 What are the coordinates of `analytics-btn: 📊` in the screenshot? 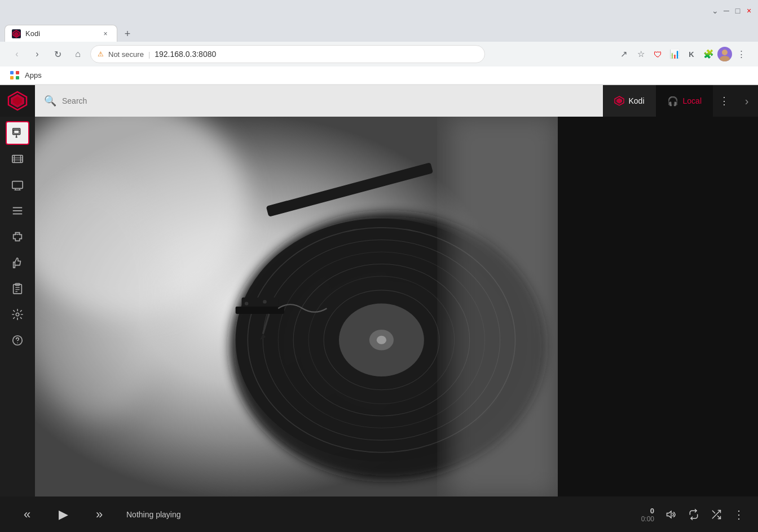 It's located at (675, 54).